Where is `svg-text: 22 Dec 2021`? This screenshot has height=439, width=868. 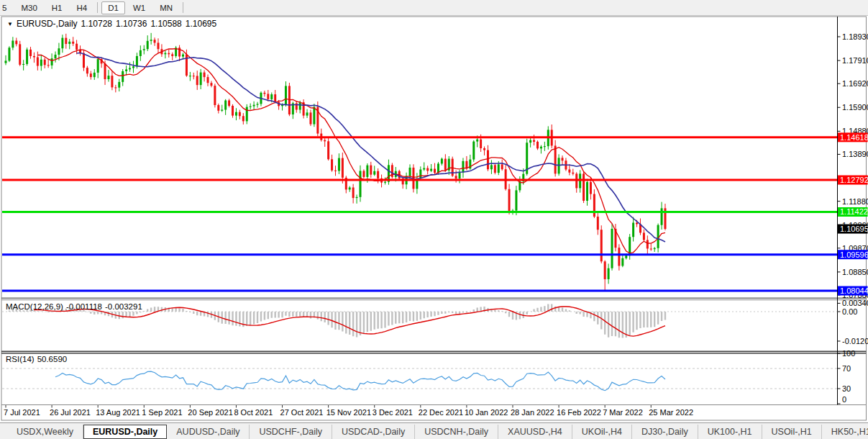 svg-text: 22 Dec 2021 is located at coordinates (441, 412).